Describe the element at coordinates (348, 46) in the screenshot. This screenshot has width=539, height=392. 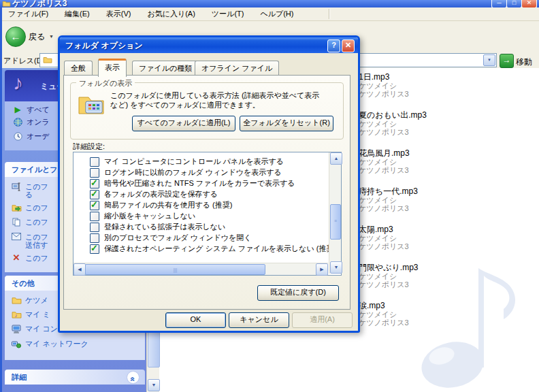
I see `dialog-close-button: ✕` at that location.